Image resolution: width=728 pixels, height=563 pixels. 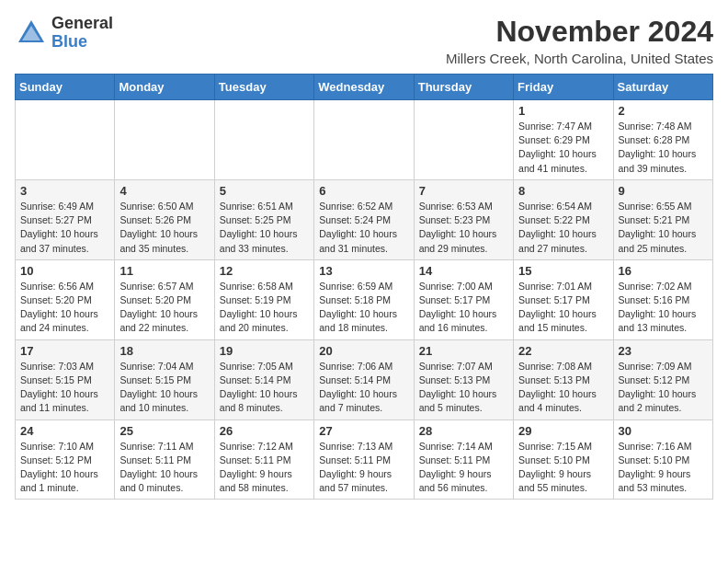 I want to click on day-cell: 24Sunrise: 7:10 AM Sunset: 5:12 PM Dayli…, so click(x=65, y=460).